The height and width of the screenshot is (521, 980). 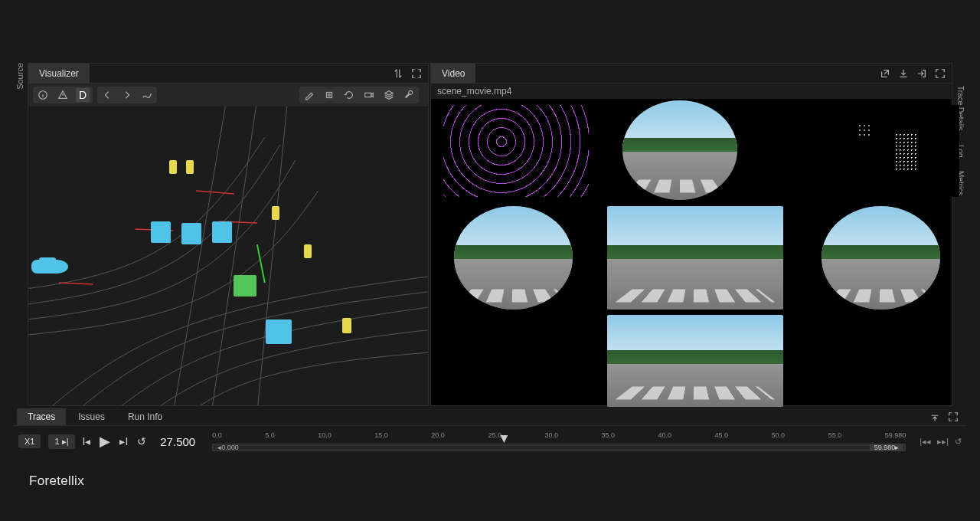 I want to click on left-sidebar-tab: Source, so click(x=20, y=234).